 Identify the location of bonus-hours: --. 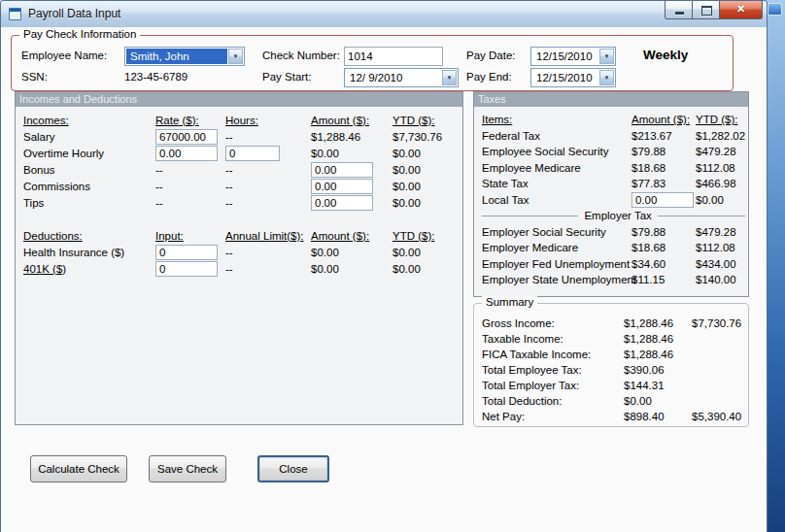
(268, 170).